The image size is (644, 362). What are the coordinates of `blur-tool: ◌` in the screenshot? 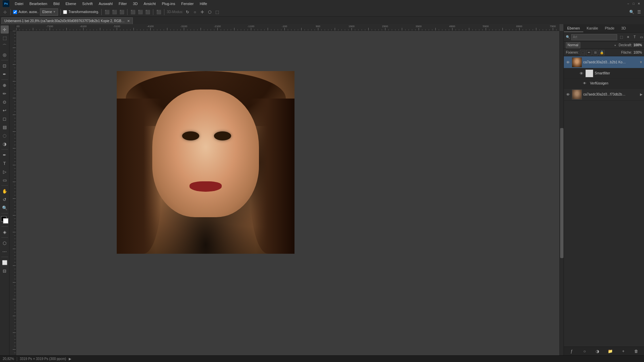 It's located at (5, 135).